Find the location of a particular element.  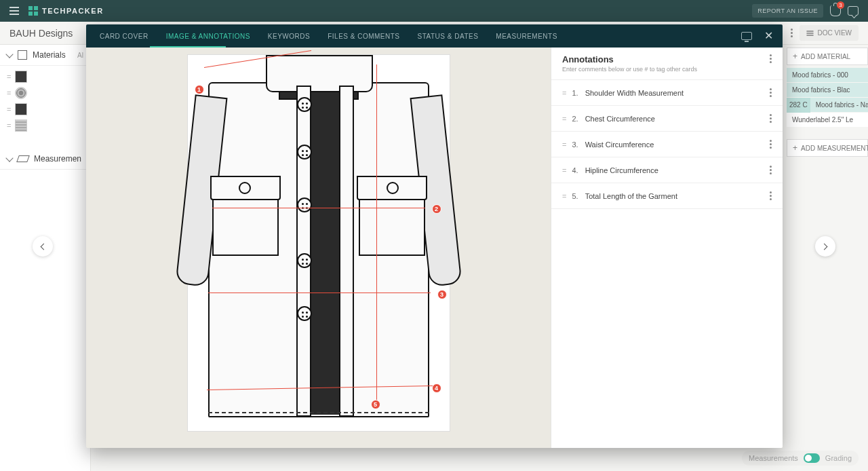

material-chip: Mood fabrics - Blac is located at coordinates (827, 90).